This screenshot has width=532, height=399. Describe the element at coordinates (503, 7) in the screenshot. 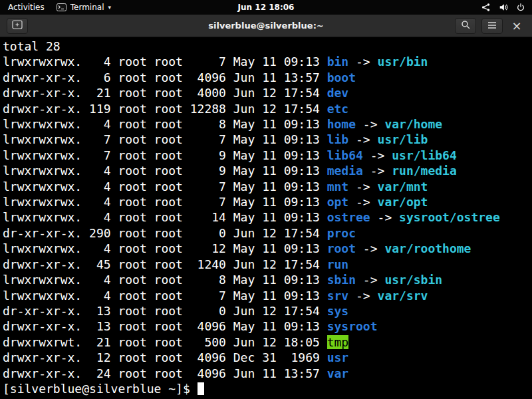

I see `volume-icon` at that location.